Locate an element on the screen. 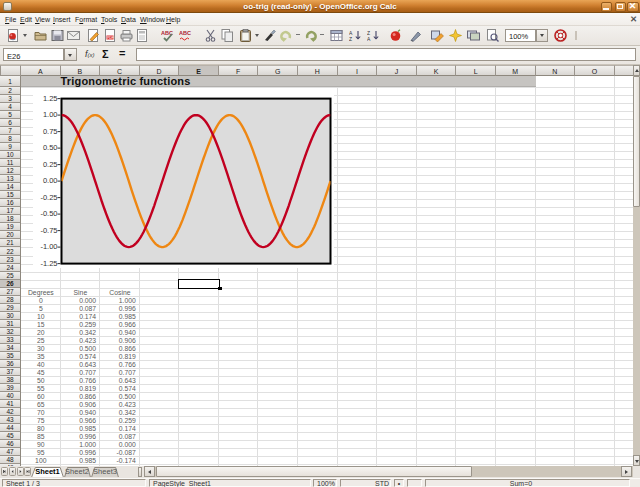 The height and width of the screenshot is (487, 640). svg-text: PDF is located at coordinates (110, 38).